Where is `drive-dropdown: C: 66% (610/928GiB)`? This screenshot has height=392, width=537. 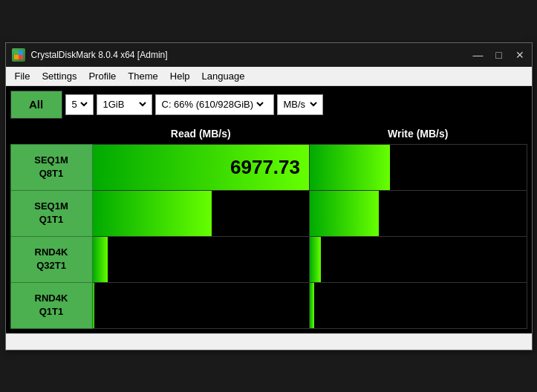
drive-dropdown: C: 66% (610/928GiB) is located at coordinates (215, 105).